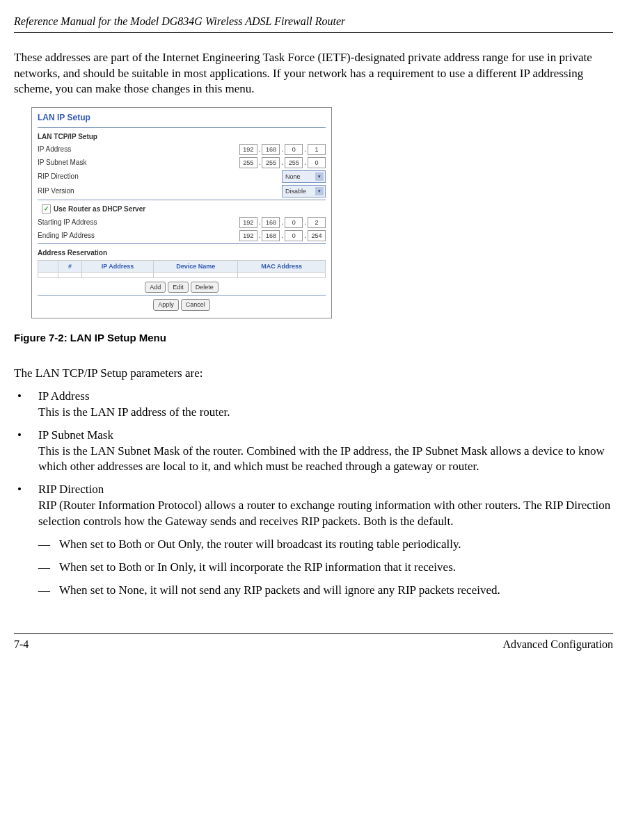 The image size is (627, 840). I want to click on mask-octet-1: 255, so click(248, 163).